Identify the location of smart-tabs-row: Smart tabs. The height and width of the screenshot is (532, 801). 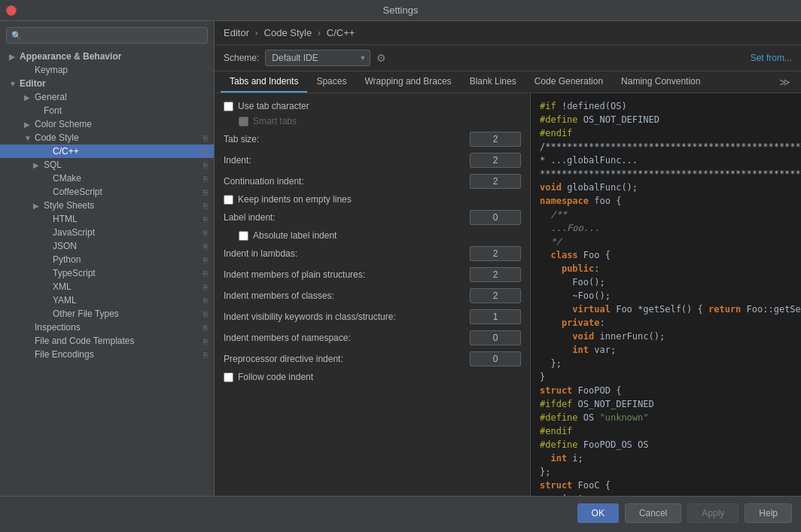
(379, 121).